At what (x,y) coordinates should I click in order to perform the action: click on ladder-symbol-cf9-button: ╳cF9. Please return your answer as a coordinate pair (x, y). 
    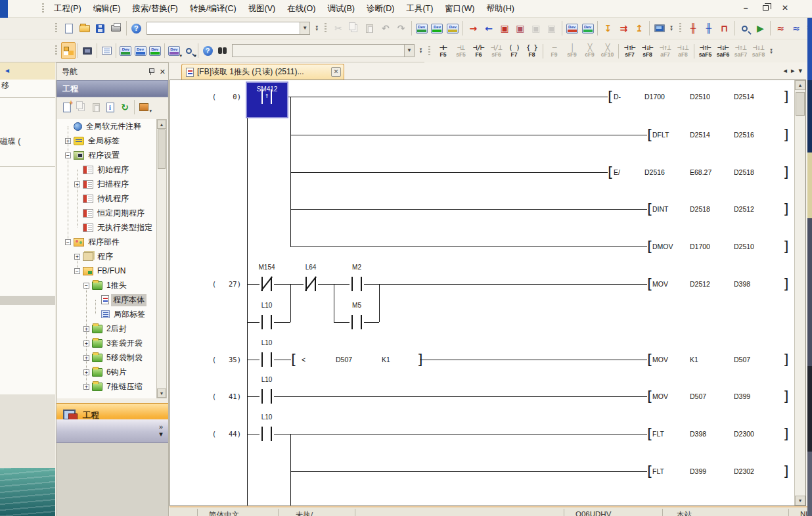
    Looking at the image, I should click on (590, 51).